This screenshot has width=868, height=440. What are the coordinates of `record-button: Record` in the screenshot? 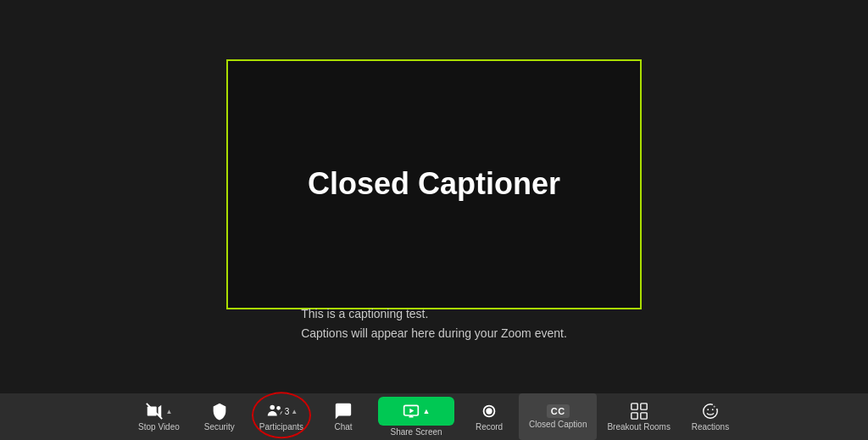 It's located at (489, 417).